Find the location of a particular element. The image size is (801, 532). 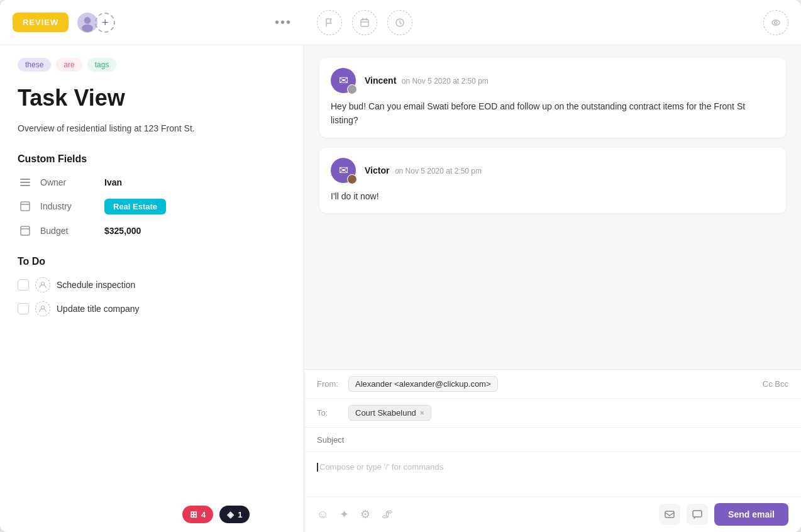

email-from-row: From: Alexander <alexander@clickup.com> … is located at coordinates (553, 384).